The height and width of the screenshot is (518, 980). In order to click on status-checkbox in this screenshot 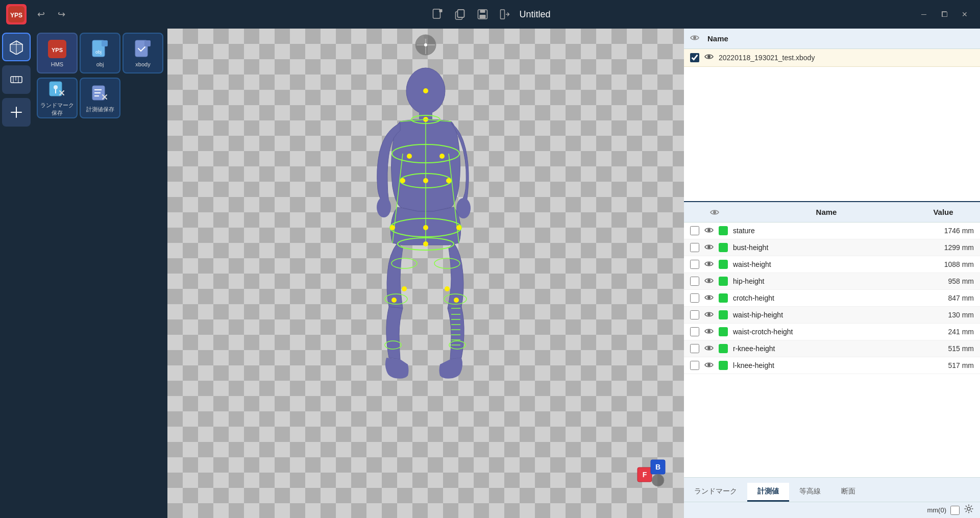, I will do `click(955, 510)`.